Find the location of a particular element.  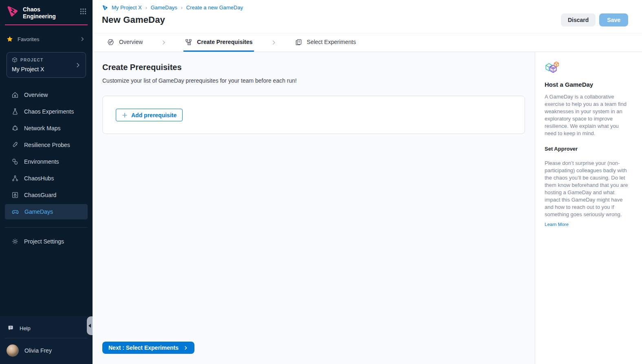

sidebar: Chaos Engineering Favorites is located at coordinates (46, 182).